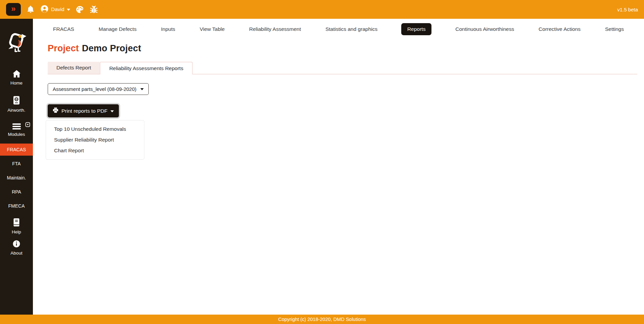 This screenshot has width=644, height=324. What do you see at coordinates (16, 232) in the screenshot?
I see `sidebar-item-label: Help` at bounding box center [16, 232].